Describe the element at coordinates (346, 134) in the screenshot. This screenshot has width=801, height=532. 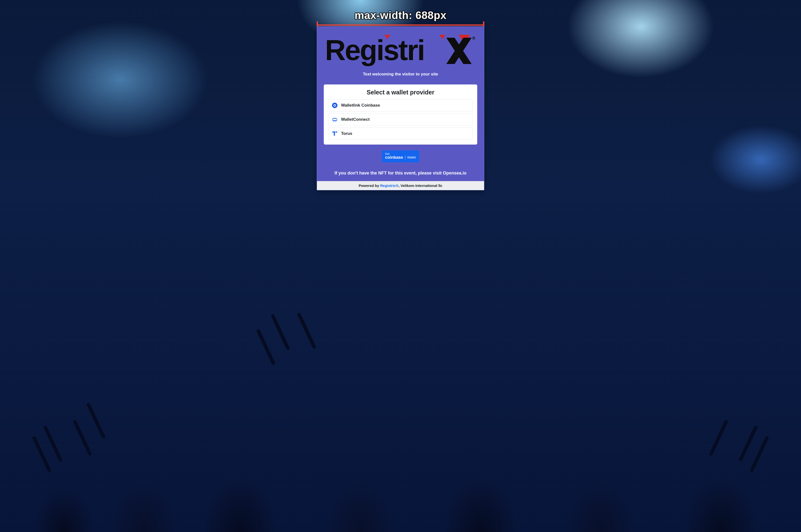
I see `wallet-provider-label: Torus` at that location.